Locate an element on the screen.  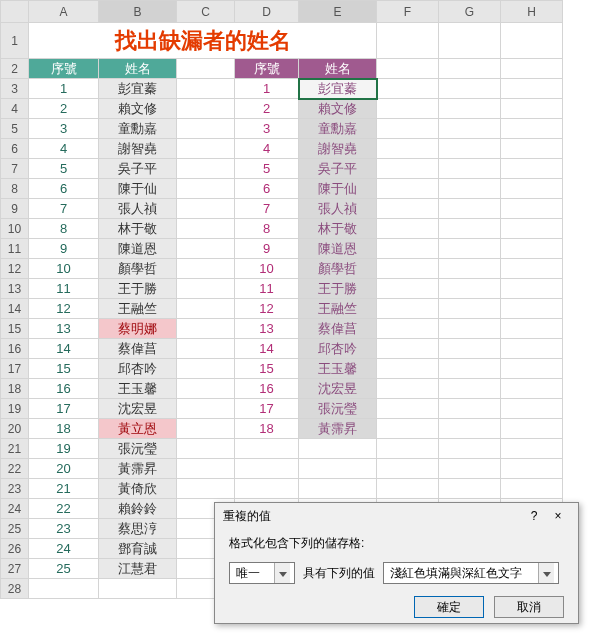
cell: 4 is located at coordinates (267, 149).